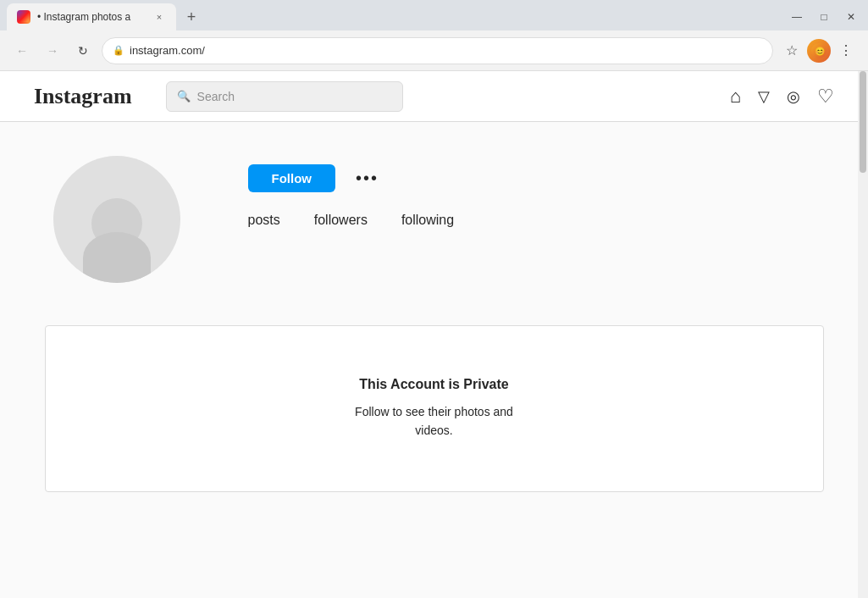 The width and height of the screenshot is (868, 598). Describe the element at coordinates (532, 220) in the screenshot. I see `profile-stats: posts followers following` at that location.